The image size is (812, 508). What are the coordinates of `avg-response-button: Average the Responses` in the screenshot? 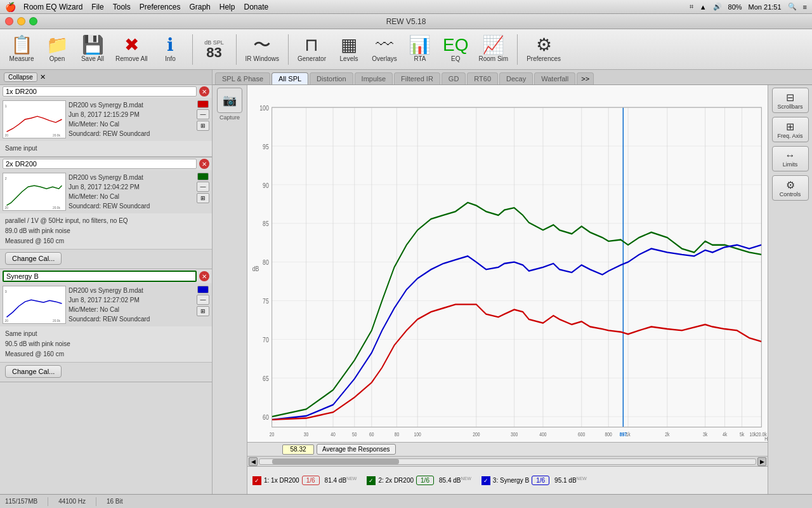 It's located at (357, 450).